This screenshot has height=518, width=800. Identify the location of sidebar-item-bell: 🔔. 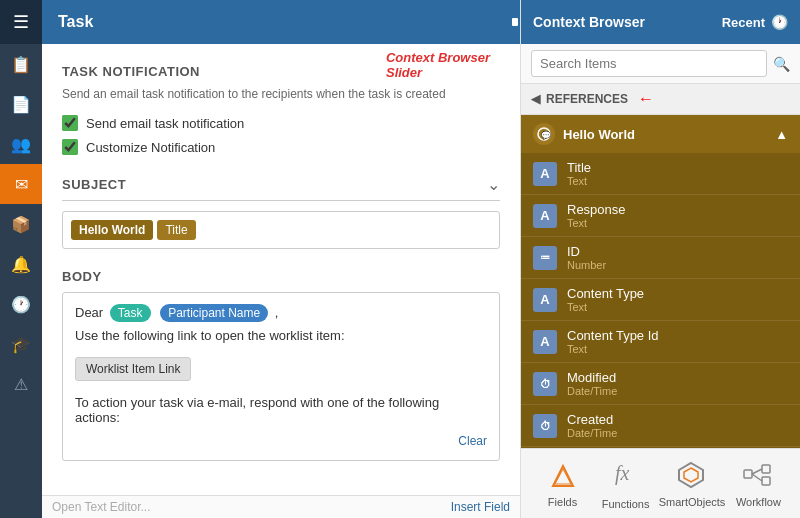
(21, 264).